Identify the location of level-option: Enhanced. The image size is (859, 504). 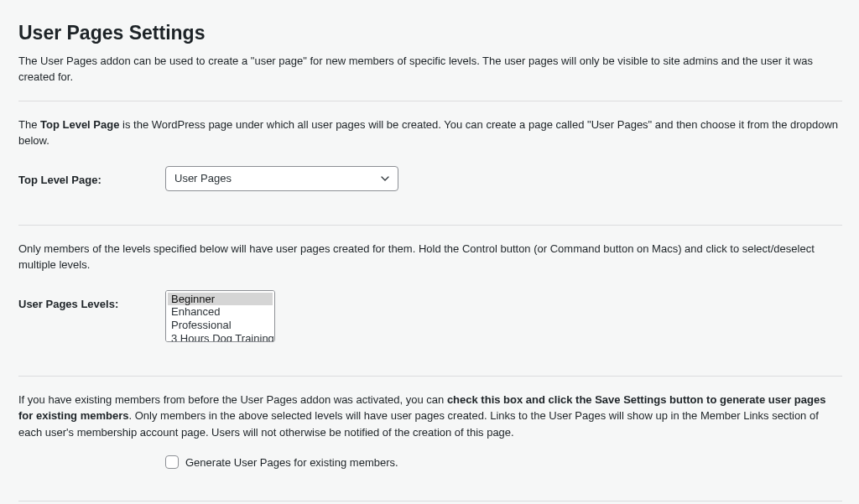
(220, 312).